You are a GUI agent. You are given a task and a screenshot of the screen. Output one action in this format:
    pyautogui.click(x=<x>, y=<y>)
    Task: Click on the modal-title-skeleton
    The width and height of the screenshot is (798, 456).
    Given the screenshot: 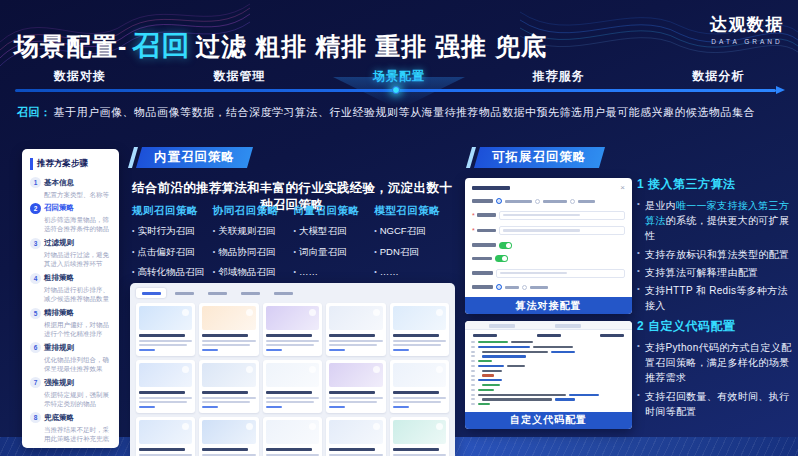 What is the action you would take?
    pyautogui.click(x=491, y=188)
    